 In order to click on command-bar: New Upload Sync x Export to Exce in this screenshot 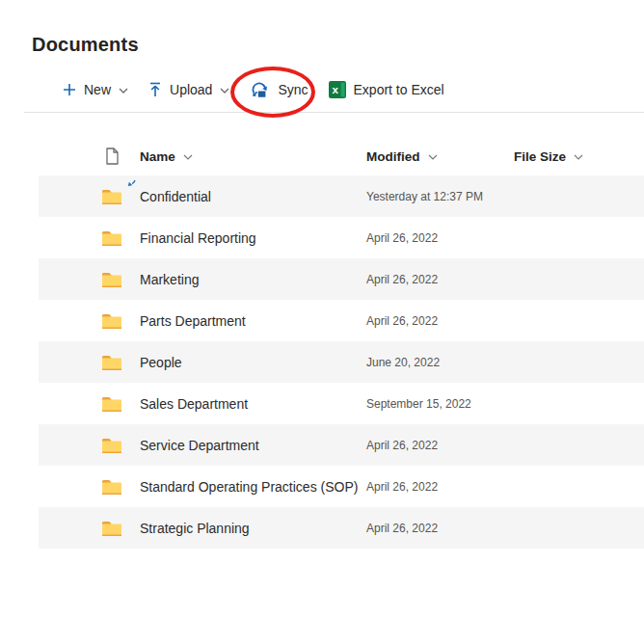, I will do `click(254, 90)`.